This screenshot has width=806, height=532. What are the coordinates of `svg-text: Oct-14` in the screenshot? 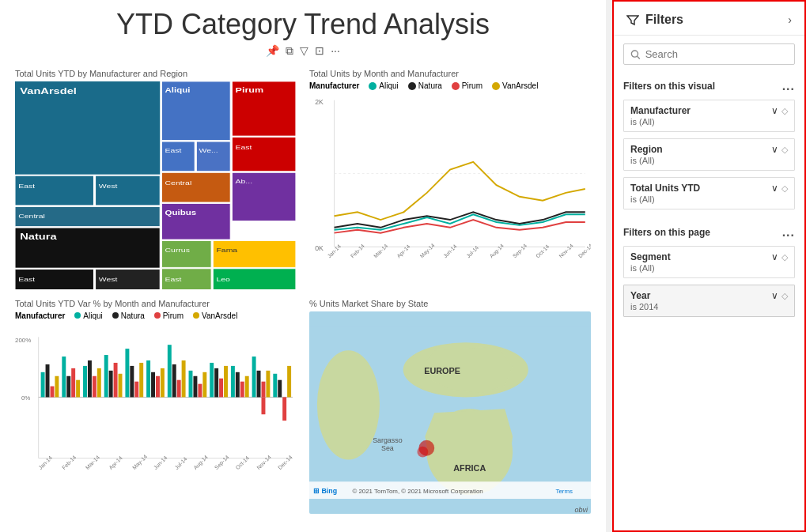 It's located at (243, 462).